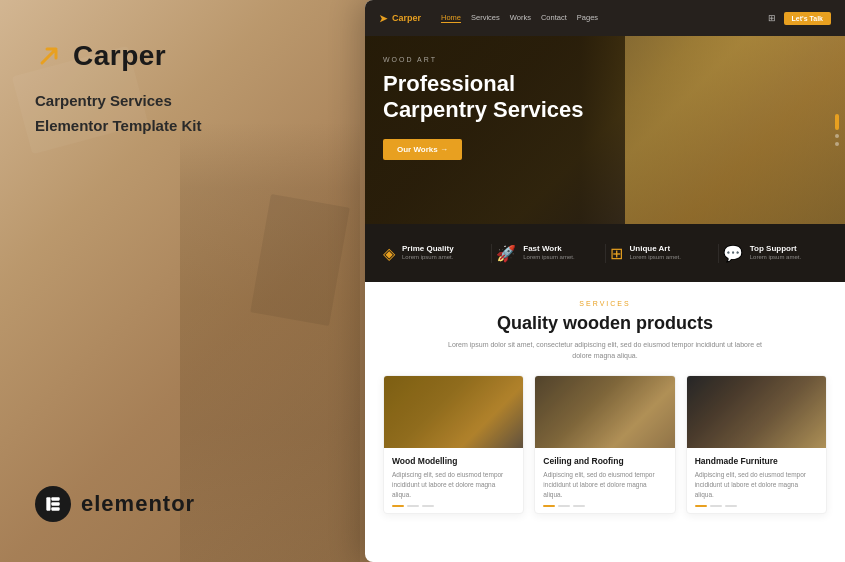 Image resolution: width=845 pixels, height=562 pixels. What do you see at coordinates (756, 412) in the screenshot?
I see `service-card-furniture-image` at bounding box center [756, 412].